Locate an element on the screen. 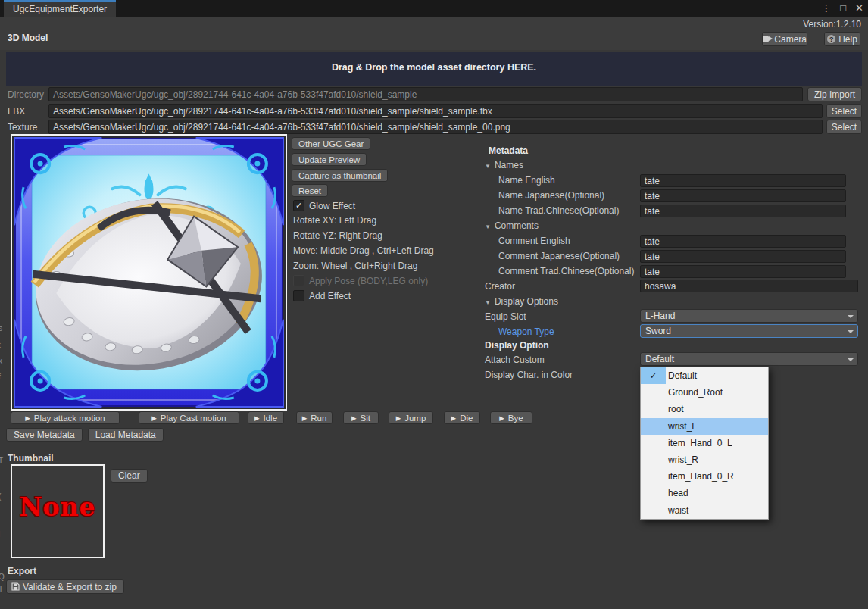  display-option-header: Display Option is located at coordinates (517, 345).